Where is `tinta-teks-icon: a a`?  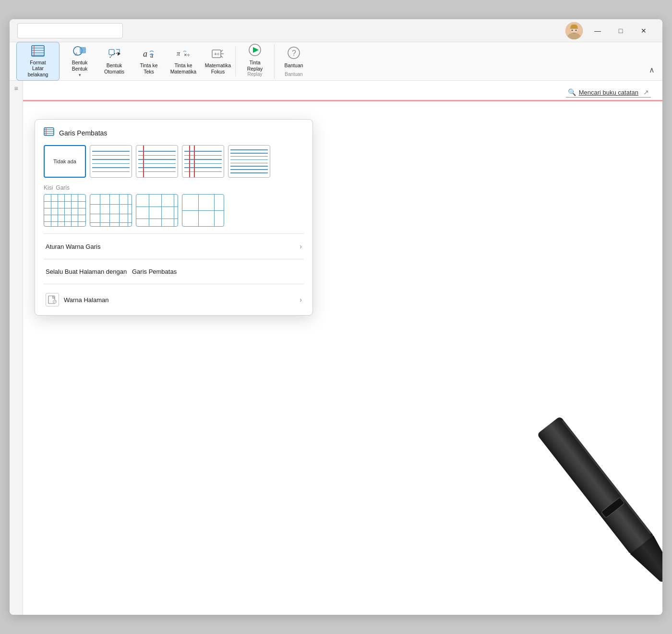
tinta-teks-icon: a a is located at coordinates (149, 55).